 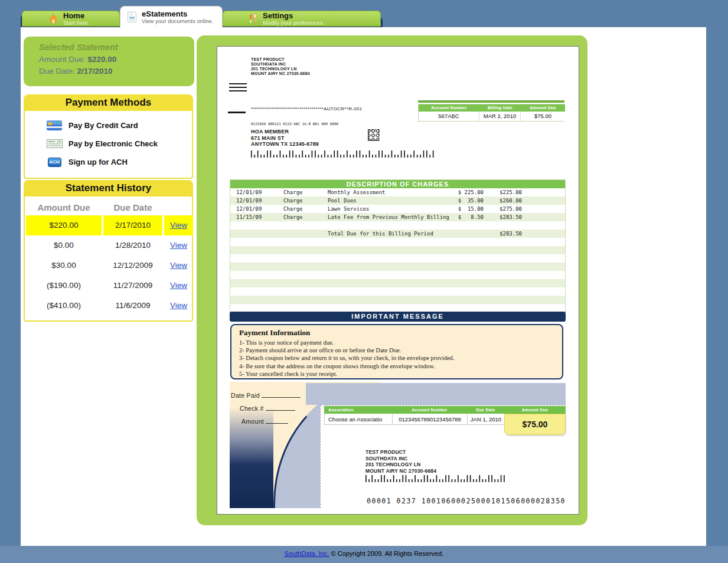 I want to click on check-number-label: Check #, so click(x=252, y=408).